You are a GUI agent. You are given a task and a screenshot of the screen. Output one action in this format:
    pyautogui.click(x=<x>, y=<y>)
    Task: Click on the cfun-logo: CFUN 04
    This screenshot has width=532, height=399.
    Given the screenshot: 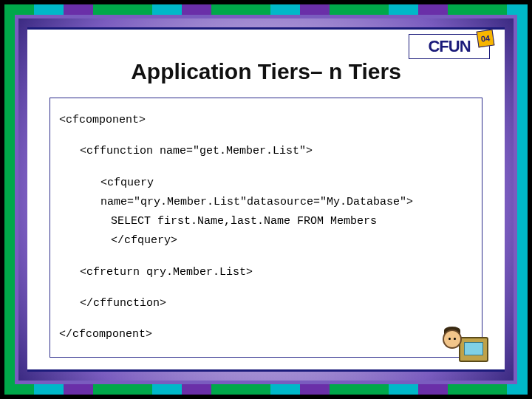 What is the action you would take?
    pyautogui.click(x=449, y=47)
    